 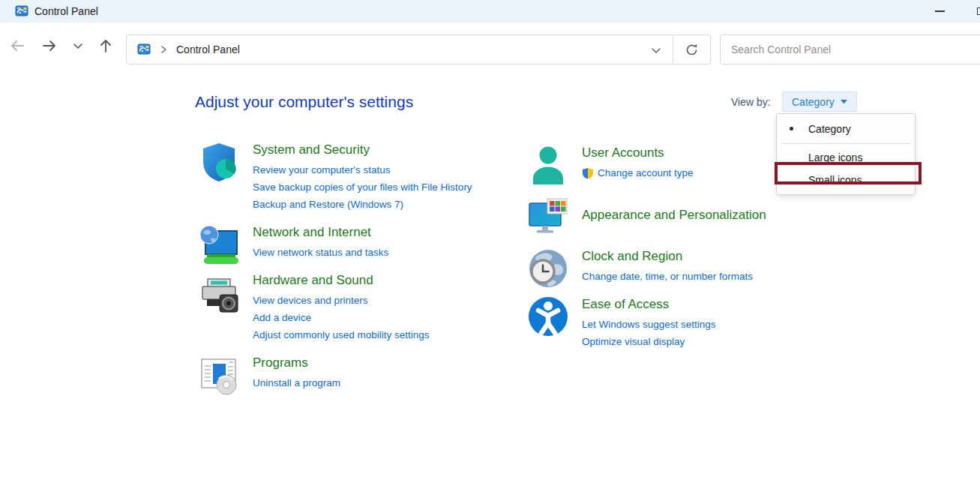 What do you see at coordinates (846, 180) in the screenshot?
I see `menu-item-small-icons: Small icons` at bounding box center [846, 180].